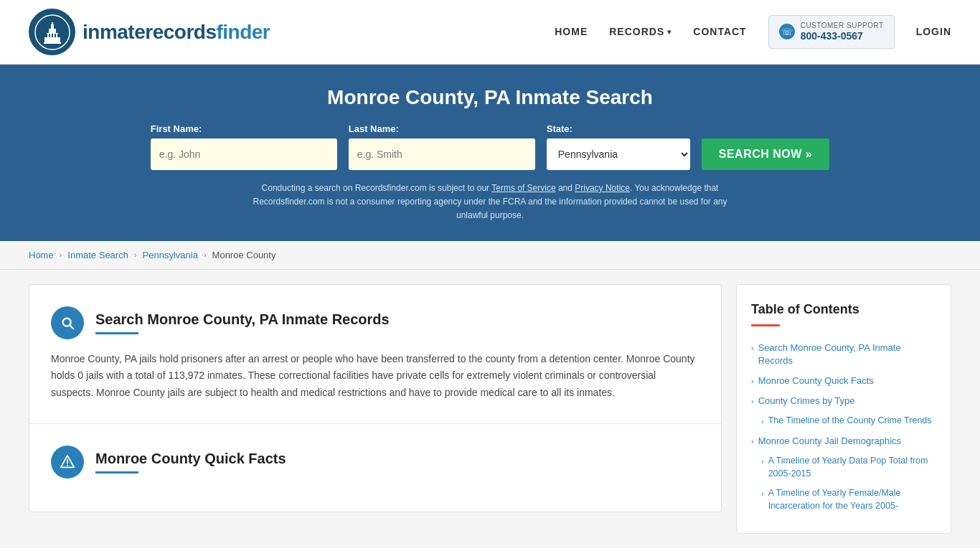 The height and width of the screenshot is (551, 980). What do you see at coordinates (442, 154) in the screenshot?
I see `last-name-input` at bounding box center [442, 154].